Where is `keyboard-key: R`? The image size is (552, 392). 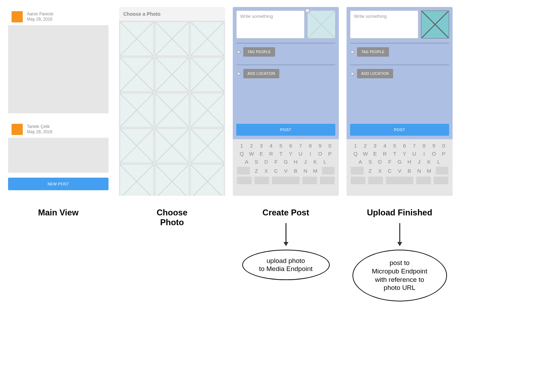
keyboard-key: R is located at coordinates (385, 154).